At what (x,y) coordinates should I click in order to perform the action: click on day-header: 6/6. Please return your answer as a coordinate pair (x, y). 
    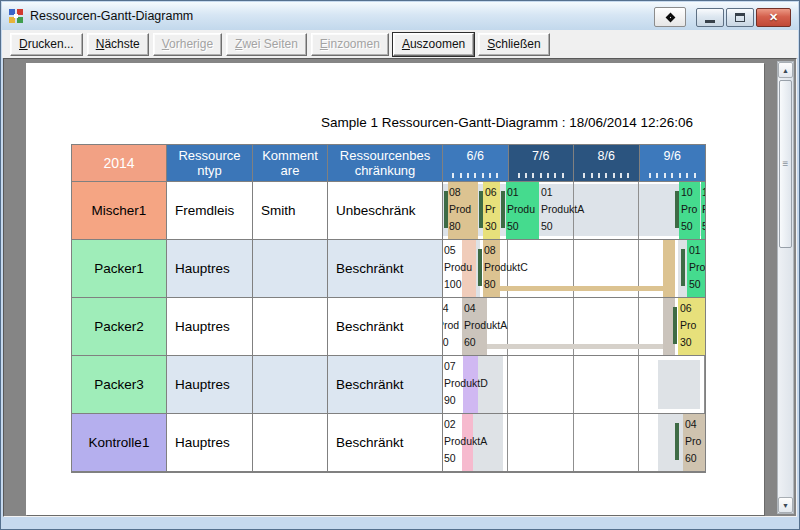
    Looking at the image, I should click on (476, 164).